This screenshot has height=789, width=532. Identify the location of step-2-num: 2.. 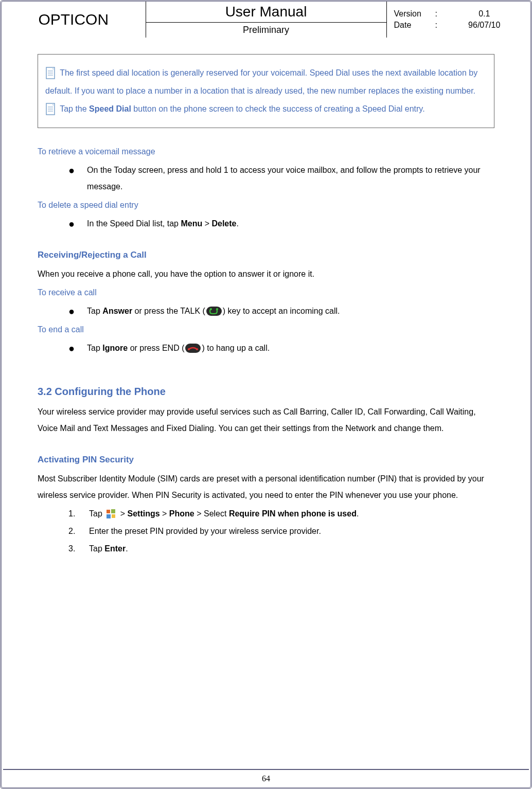
(79, 531).